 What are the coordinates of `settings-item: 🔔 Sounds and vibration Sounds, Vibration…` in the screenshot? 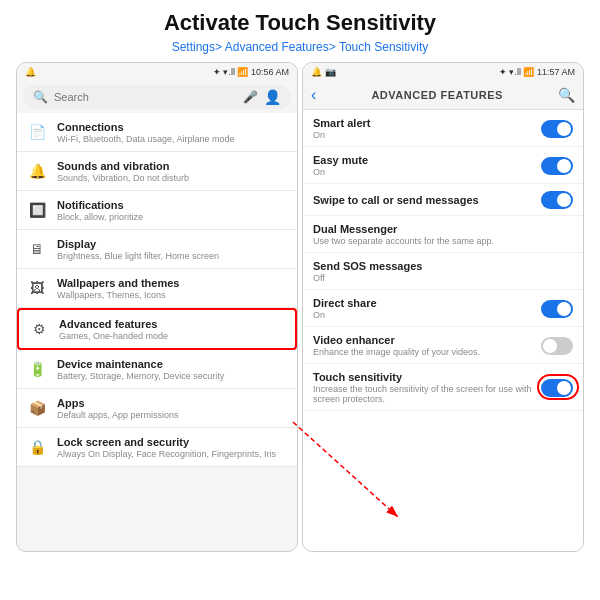 It's located at (157, 172).